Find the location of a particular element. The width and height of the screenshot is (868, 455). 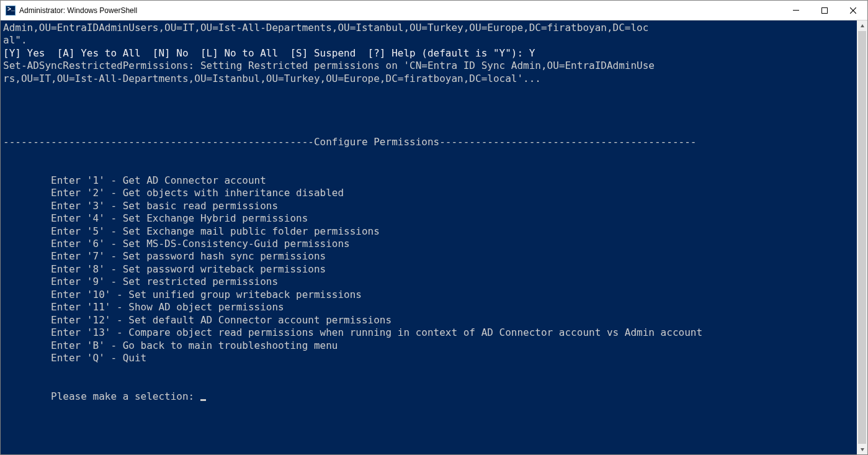

confirmation-prompt: [Y] Yes [A] Yes to All [N] No [L] No to … is located at coordinates (269, 53).